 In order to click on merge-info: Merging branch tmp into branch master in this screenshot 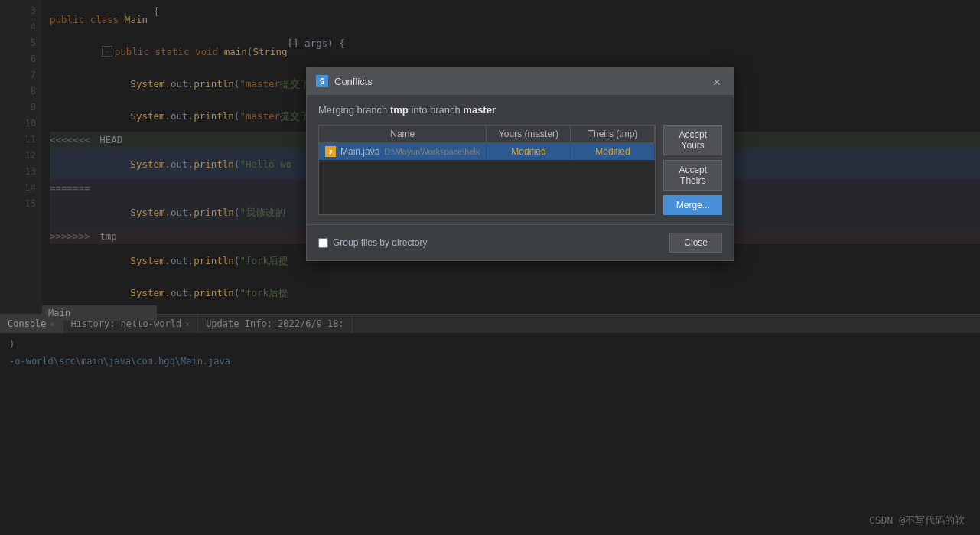, I will do `click(520, 110)`.